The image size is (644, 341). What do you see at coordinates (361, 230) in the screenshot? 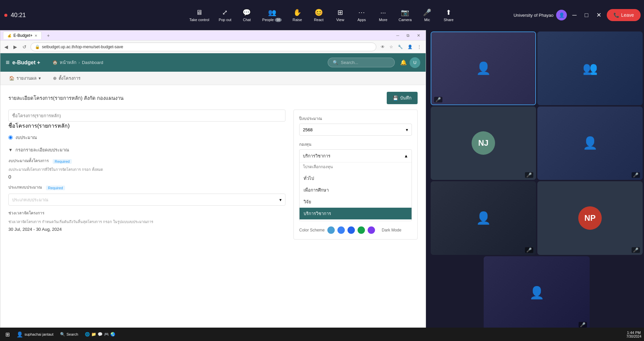
I see `color-green` at bounding box center [361, 230].